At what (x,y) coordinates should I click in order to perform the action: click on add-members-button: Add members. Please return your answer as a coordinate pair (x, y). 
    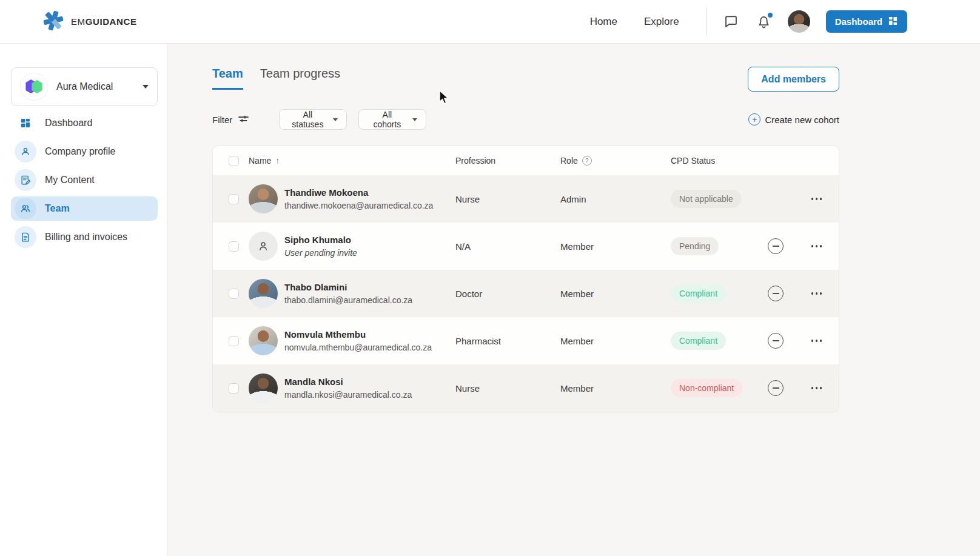
    Looking at the image, I should click on (793, 79).